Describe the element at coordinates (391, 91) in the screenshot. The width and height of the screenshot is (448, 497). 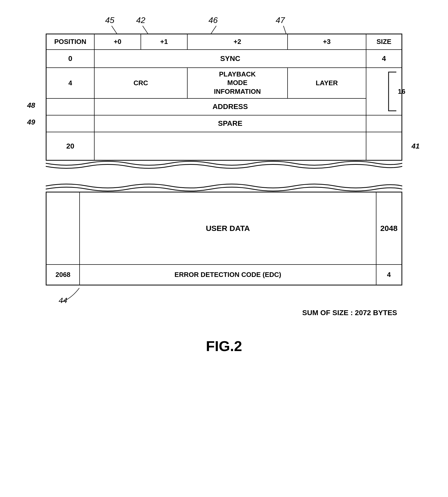
I see `bracket-svg` at that location.